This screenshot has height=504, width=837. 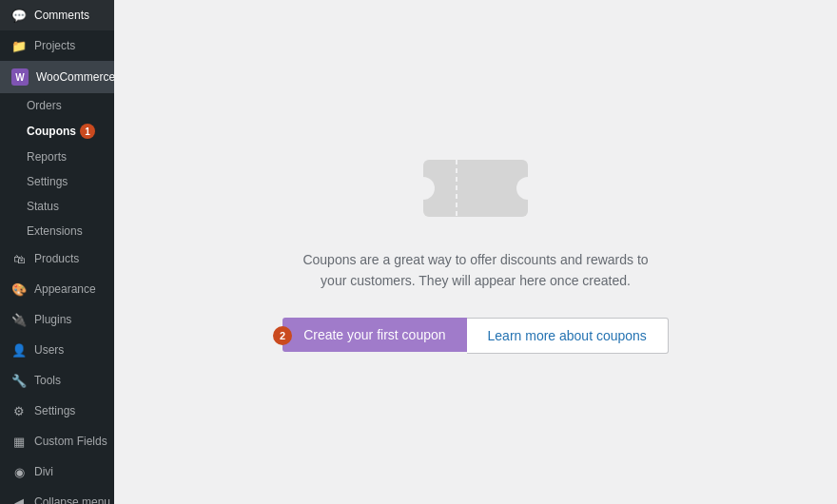 I want to click on sidebar-item-label: WooCommerce, so click(x=75, y=77).